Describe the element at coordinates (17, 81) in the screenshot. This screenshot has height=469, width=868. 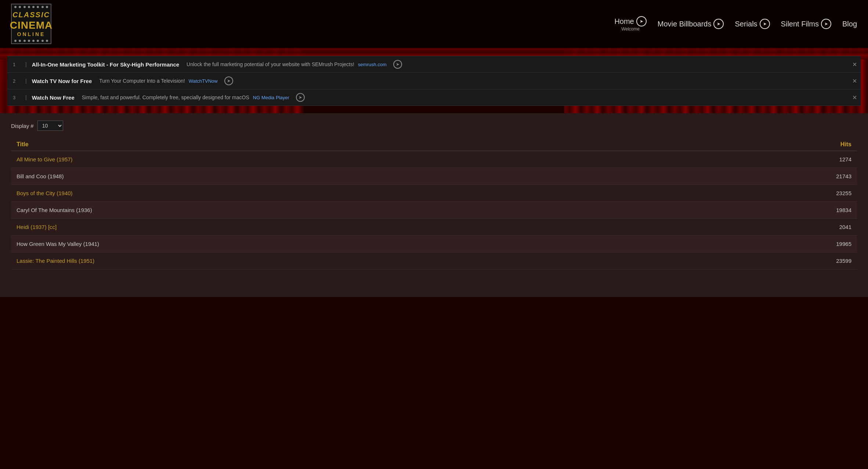
I see `ad-2-number: 2` at that location.